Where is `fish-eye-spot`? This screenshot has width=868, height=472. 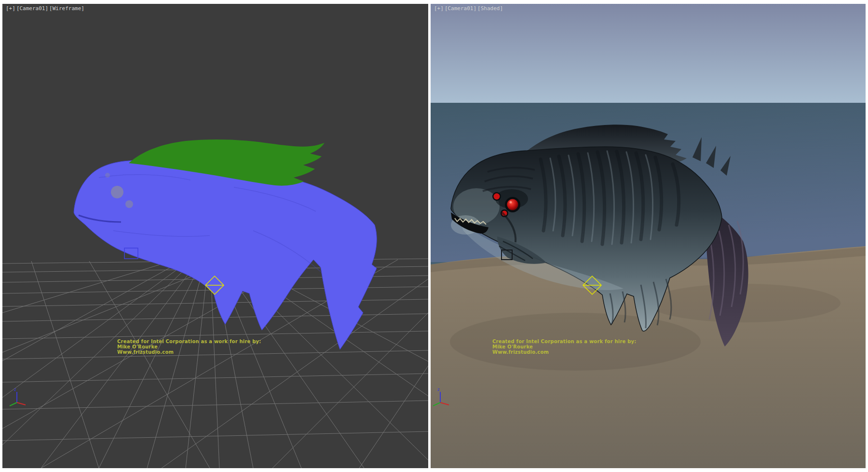 fish-eye-spot is located at coordinates (117, 192).